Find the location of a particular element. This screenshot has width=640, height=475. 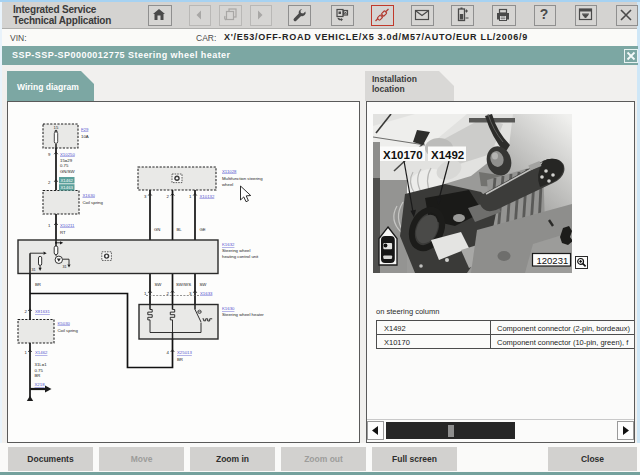

svg-text: K1630 is located at coordinates (228, 308).